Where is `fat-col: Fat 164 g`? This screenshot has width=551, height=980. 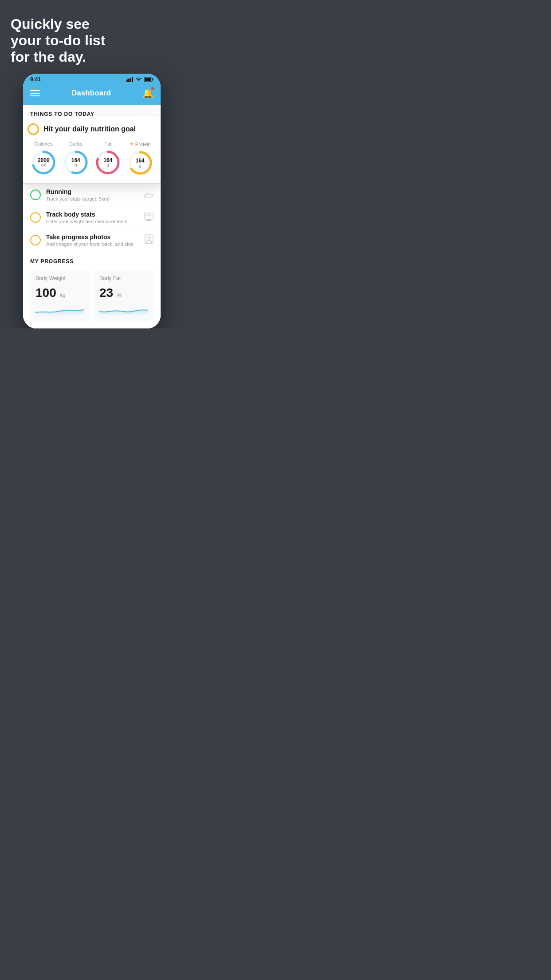 fat-col: Fat 164 g is located at coordinates (108, 159).